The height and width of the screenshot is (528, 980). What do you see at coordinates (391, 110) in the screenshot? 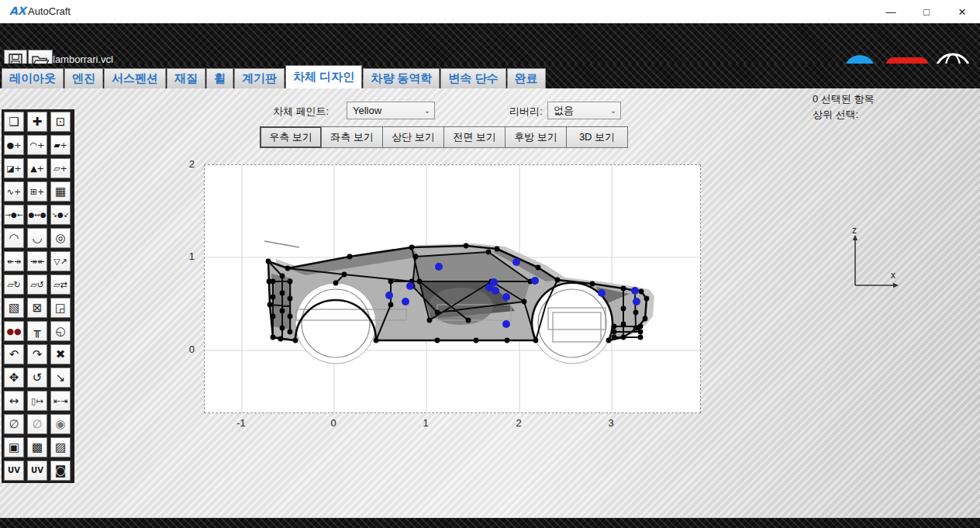
I see `paint-dropdown: Yellow ⌄` at bounding box center [391, 110].